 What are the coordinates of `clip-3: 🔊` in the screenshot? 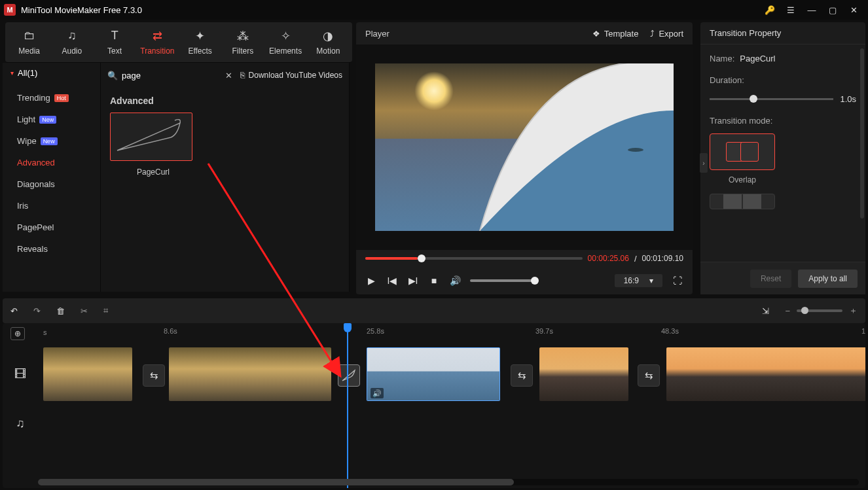 It's located at (433, 374).